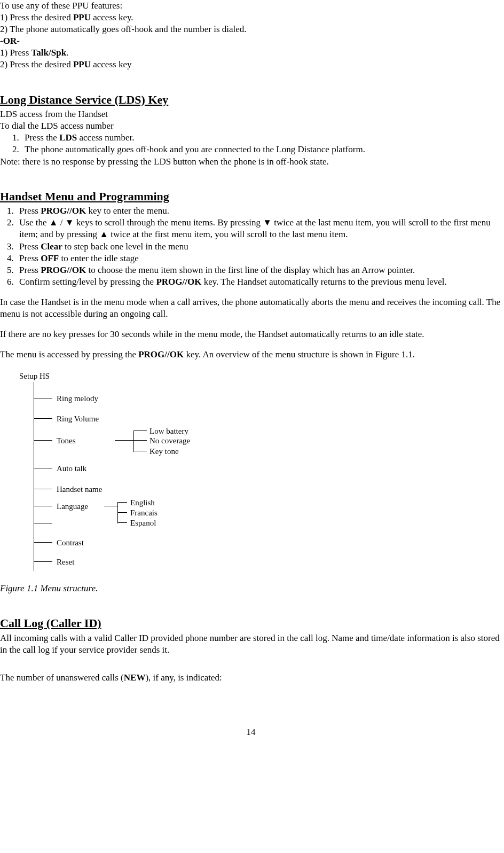 The image size is (504, 853). What do you see at coordinates (299, 355) in the screenshot?
I see `text: key. An overview of the menu structure i…` at bounding box center [299, 355].